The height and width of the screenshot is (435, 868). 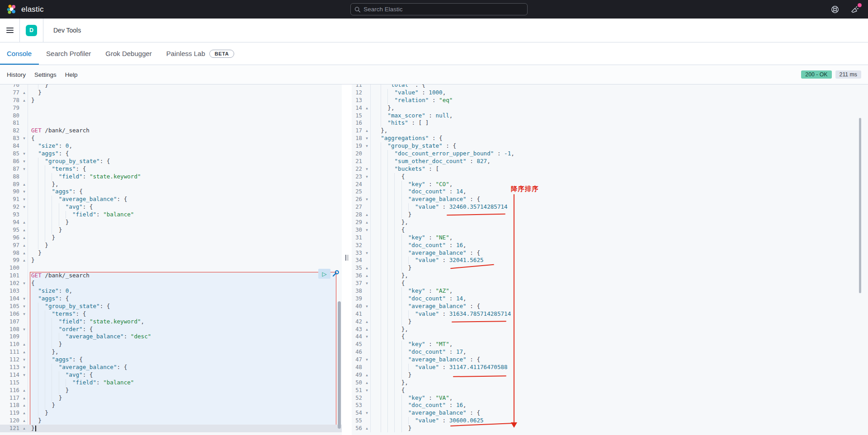 What do you see at coordinates (339, 365) in the screenshot?
I see `editor-scrollbar` at bounding box center [339, 365].